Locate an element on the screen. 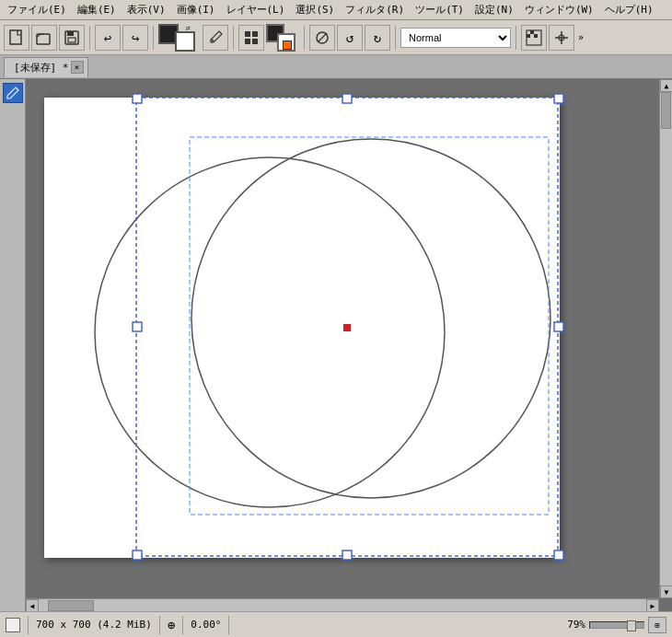  scroll-track-h is located at coordinates (342, 606).